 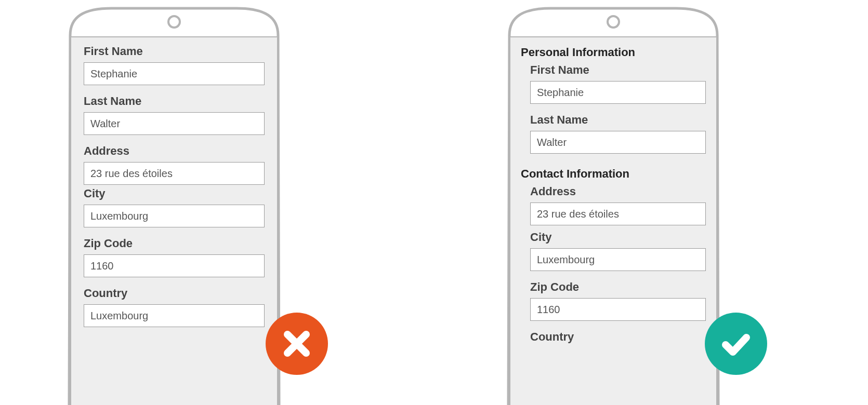 What do you see at coordinates (613, 52) in the screenshot?
I see `section-heading-personal: Personal Information` at bounding box center [613, 52].